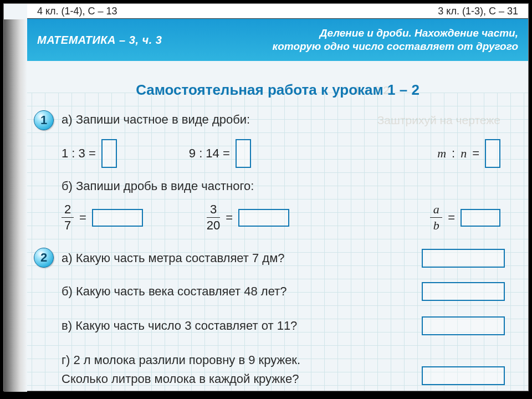 The width and height of the screenshot is (532, 399). What do you see at coordinates (278, 11) in the screenshot?
I see `top-meta-bar: 4 кл. (1-4), С – 13 3 кл. (1-3), С – 31` at bounding box center [278, 11].